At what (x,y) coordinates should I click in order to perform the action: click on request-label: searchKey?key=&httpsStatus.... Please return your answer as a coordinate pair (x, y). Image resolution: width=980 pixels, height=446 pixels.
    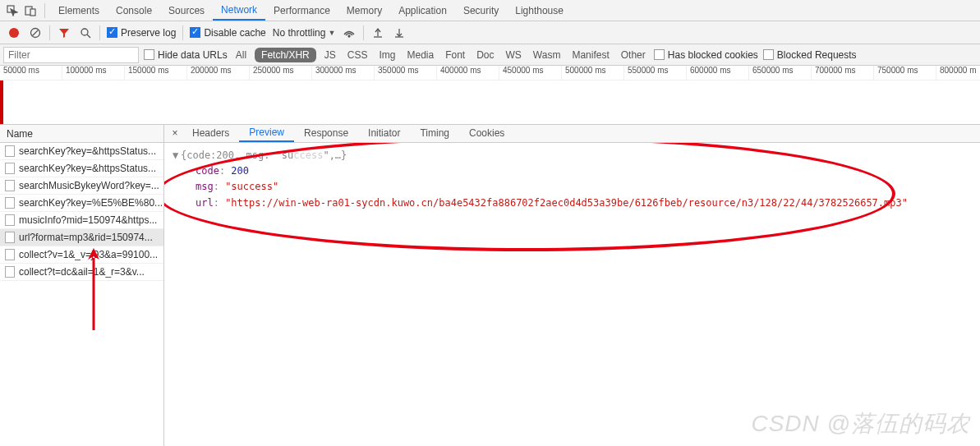
    Looking at the image, I should click on (87, 168).